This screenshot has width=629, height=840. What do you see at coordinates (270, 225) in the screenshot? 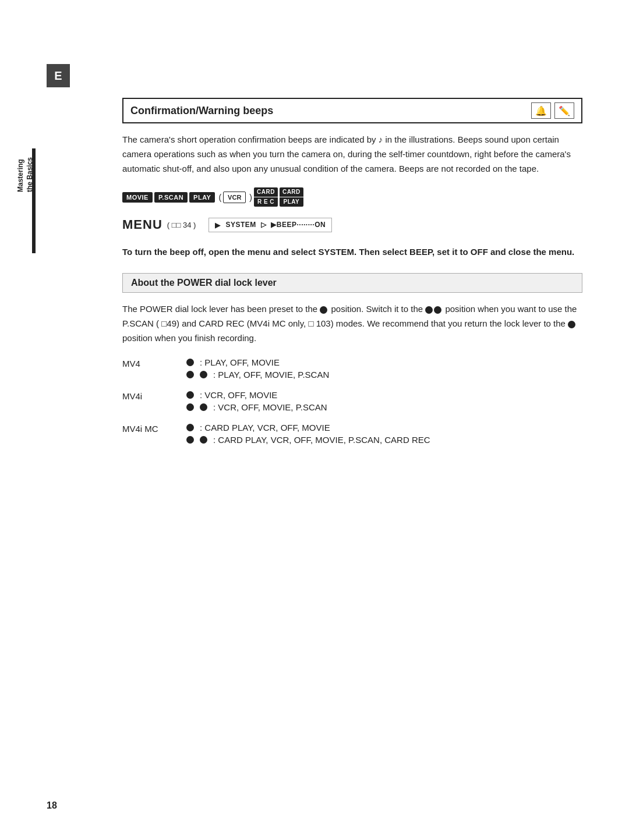
I see `menu-flow: ▶ SYSTEM ▷ ▶BEEP········ON` at bounding box center [270, 225].